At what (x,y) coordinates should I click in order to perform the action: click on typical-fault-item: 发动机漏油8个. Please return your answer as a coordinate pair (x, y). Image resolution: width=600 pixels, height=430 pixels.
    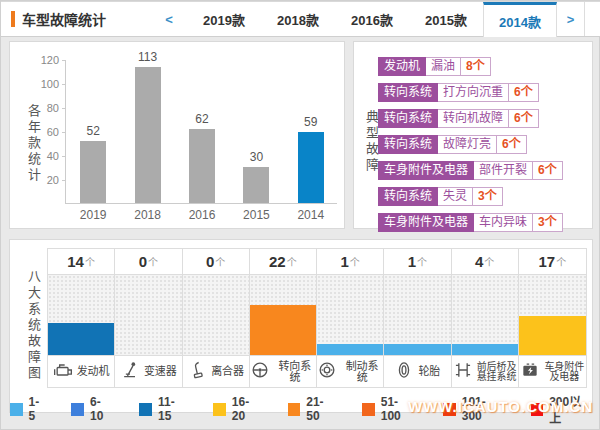
    Looking at the image, I should click on (434, 66).